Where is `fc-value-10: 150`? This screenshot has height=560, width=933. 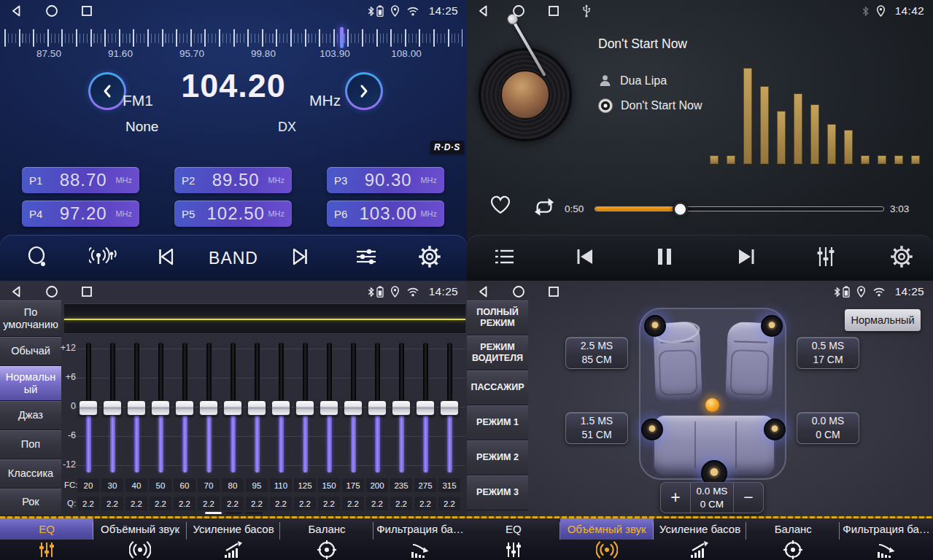
fc-value-10: 150 is located at coordinates (329, 486).